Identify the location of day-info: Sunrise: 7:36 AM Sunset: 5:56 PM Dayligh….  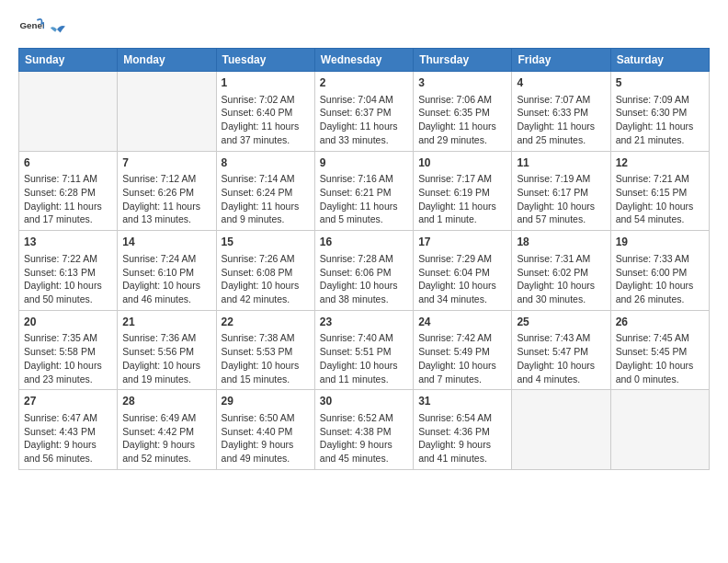
(166, 359).